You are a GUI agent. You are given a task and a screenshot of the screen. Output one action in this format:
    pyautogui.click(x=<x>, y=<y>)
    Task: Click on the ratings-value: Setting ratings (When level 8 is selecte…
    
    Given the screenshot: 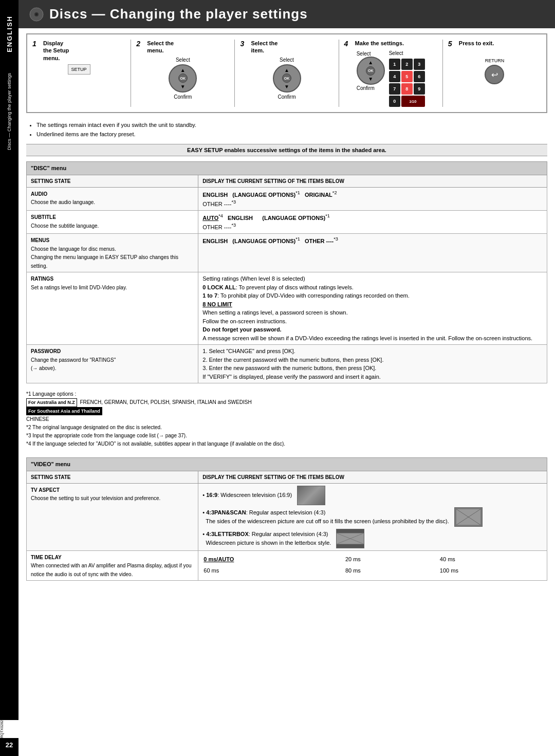 What is the action you would take?
    pyautogui.click(x=373, y=308)
    